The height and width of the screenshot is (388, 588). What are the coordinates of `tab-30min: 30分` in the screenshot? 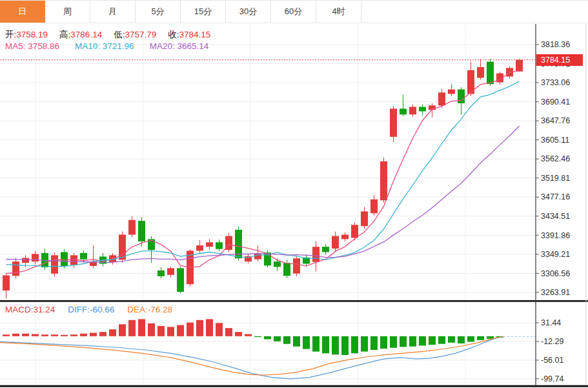 It's located at (248, 12).